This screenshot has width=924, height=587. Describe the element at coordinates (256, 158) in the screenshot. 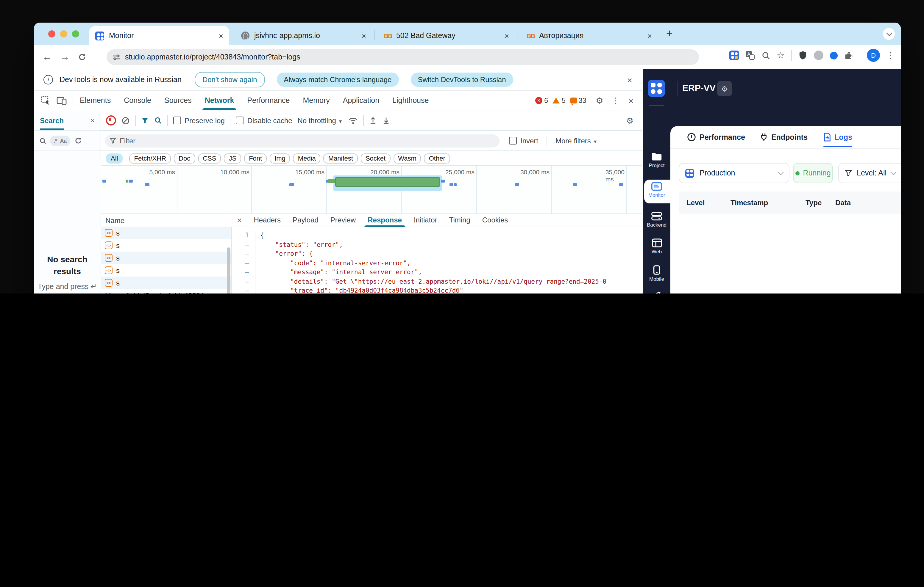

I see `chip-font: Font` at that location.